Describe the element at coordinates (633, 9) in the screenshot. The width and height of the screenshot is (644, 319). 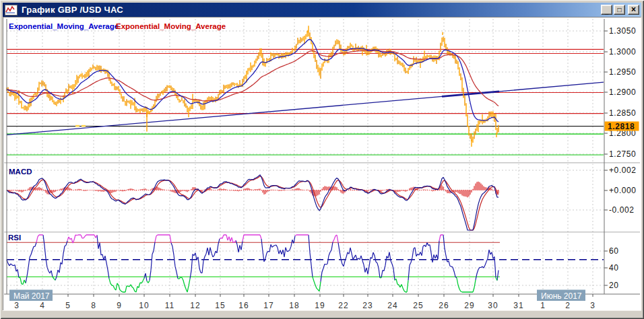
I see `close-button: ×` at that location.